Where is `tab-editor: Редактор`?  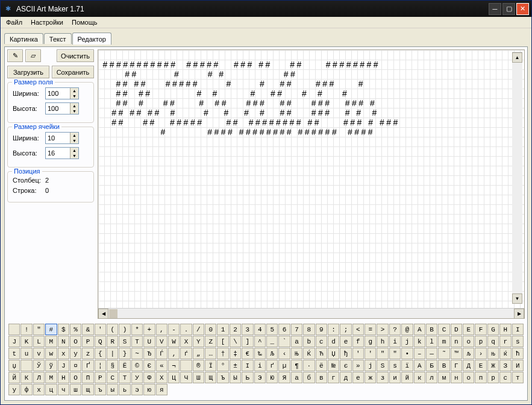 tab-editor: Редактор is located at coordinates (92, 39).